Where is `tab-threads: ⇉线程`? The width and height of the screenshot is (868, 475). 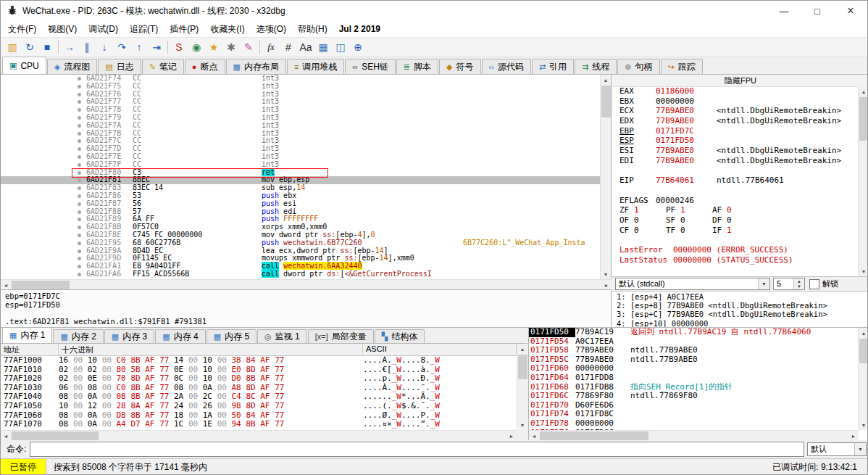
tab-threads: ⇉线程 is located at coordinates (596, 67).